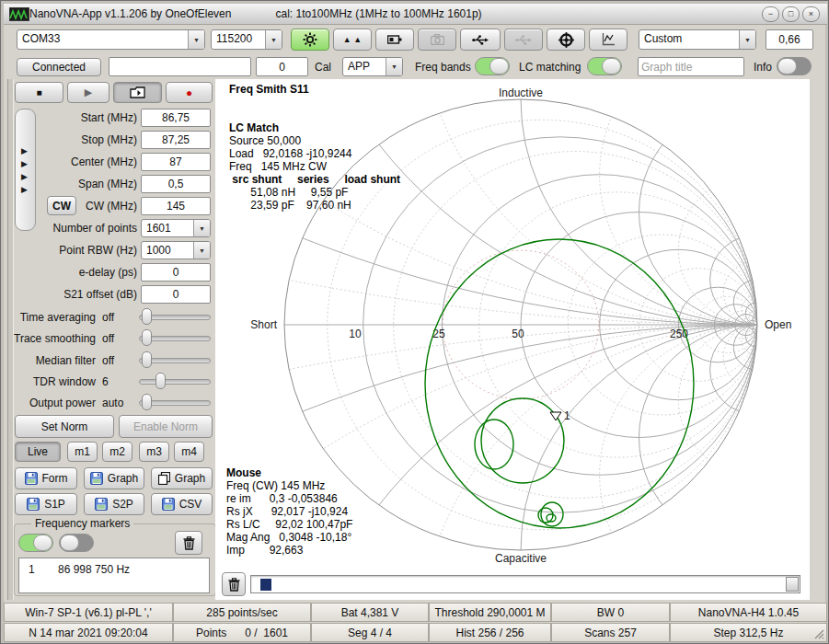 The width and height of the screenshot is (829, 644). Describe the element at coordinates (62, 206) in the screenshot. I see `cw-button: CW` at that location.